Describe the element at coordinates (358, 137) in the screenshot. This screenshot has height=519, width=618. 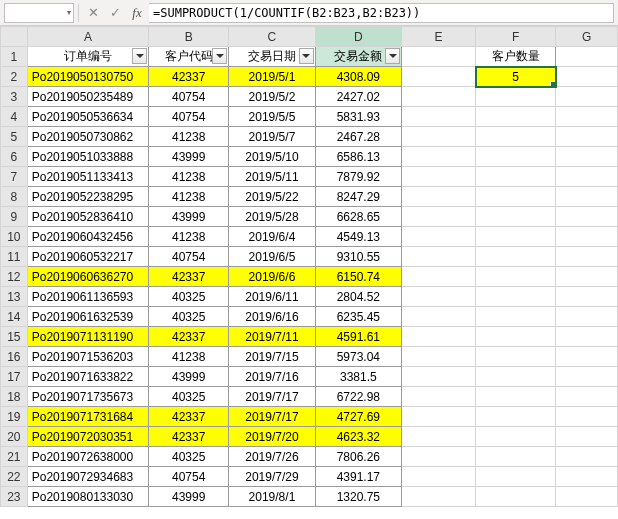
I see `cell-trade-amt: 2467.28` at that location.